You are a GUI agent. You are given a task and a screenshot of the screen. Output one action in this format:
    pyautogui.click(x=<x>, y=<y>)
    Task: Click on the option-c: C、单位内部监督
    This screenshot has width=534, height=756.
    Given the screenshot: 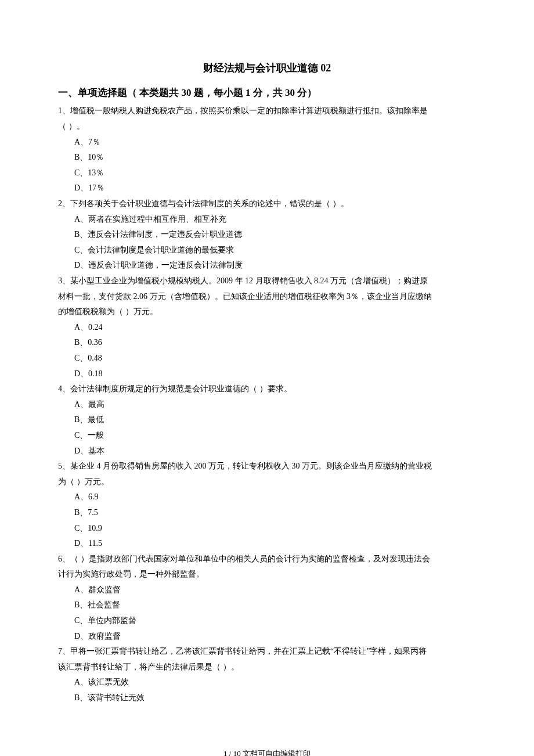 What is the action you would take?
    pyautogui.click(x=275, y=621)
    